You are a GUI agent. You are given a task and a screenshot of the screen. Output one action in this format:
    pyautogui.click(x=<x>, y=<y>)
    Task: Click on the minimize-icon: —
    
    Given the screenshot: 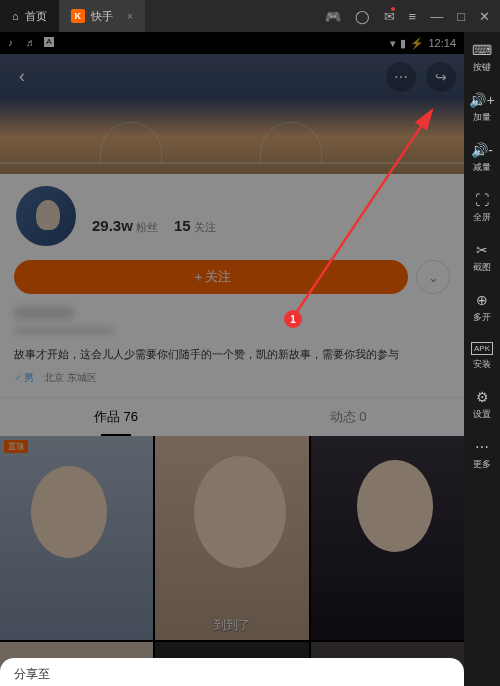 What is the action you would take?
    pyautogui.click(x=436, y=16)
    